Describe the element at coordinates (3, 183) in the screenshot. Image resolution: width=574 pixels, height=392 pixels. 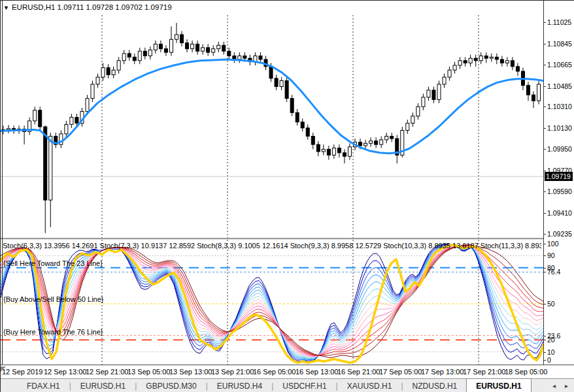
I see `chart-left-border` at that location.